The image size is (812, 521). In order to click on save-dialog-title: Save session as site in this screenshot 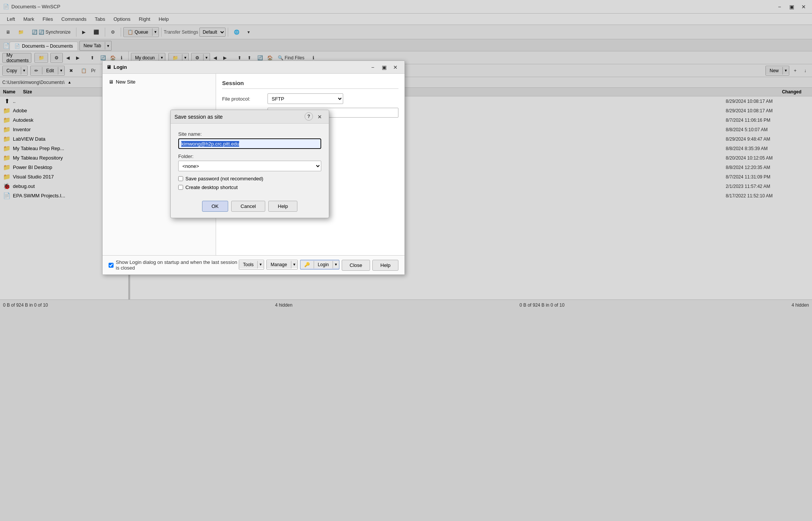, I will do `click(199, 117)`.